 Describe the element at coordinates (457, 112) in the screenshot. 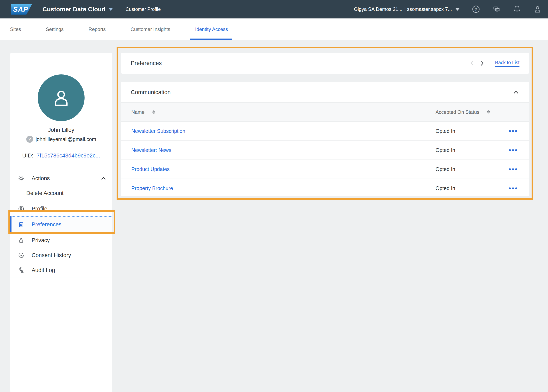

I see `column-header-status: Accepted On Status` at that location.